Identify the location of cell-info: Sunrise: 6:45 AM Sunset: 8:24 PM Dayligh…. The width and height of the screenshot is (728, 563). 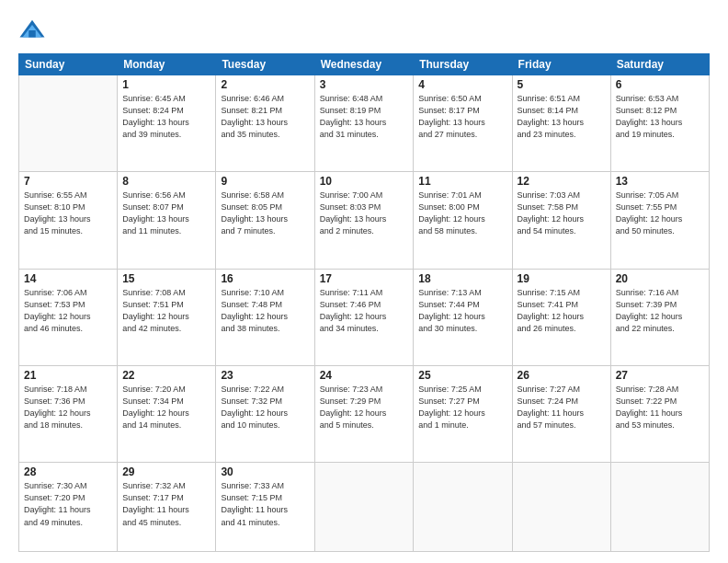
(166, 117).